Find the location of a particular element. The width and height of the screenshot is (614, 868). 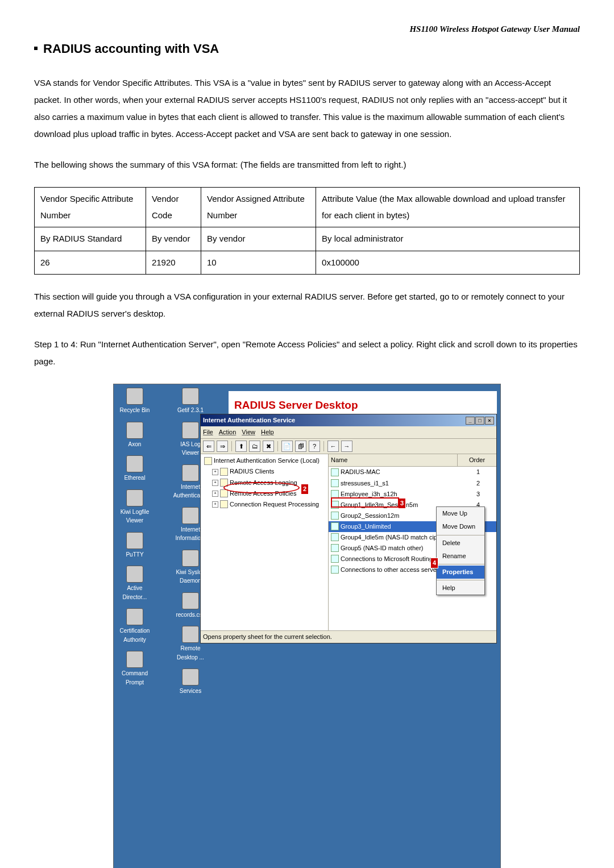

menu-item: View is located at coordinates (248, 432).